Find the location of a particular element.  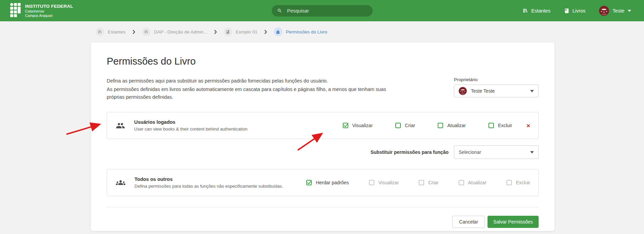

nav-shelves: Estantes is located at coordinates (536, 11).